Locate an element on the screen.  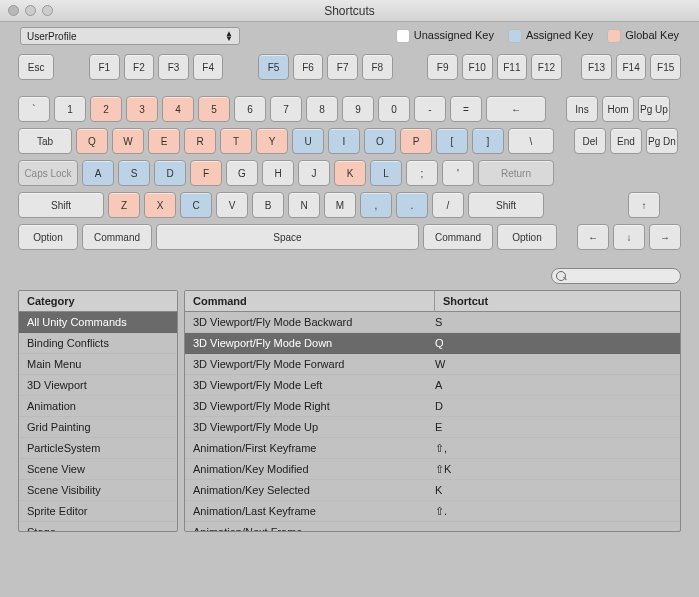
key--: \ is located at coordinates (531, 141).